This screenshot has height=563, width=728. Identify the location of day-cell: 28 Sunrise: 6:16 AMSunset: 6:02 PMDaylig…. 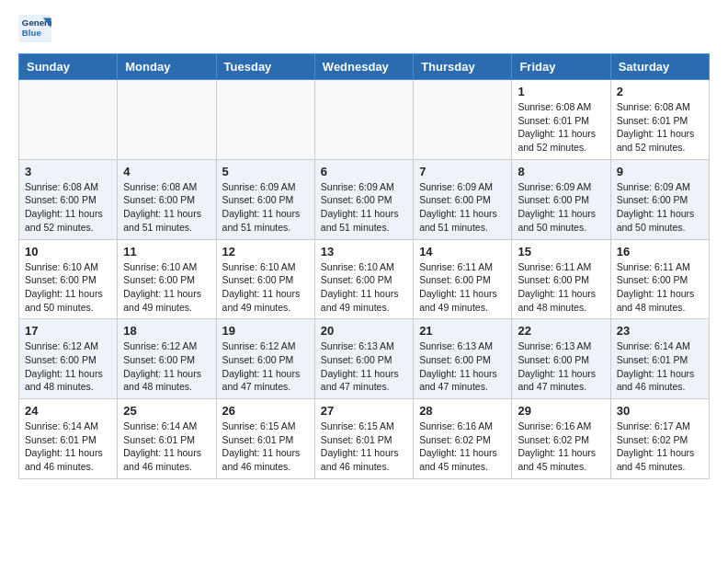
(463, 440).